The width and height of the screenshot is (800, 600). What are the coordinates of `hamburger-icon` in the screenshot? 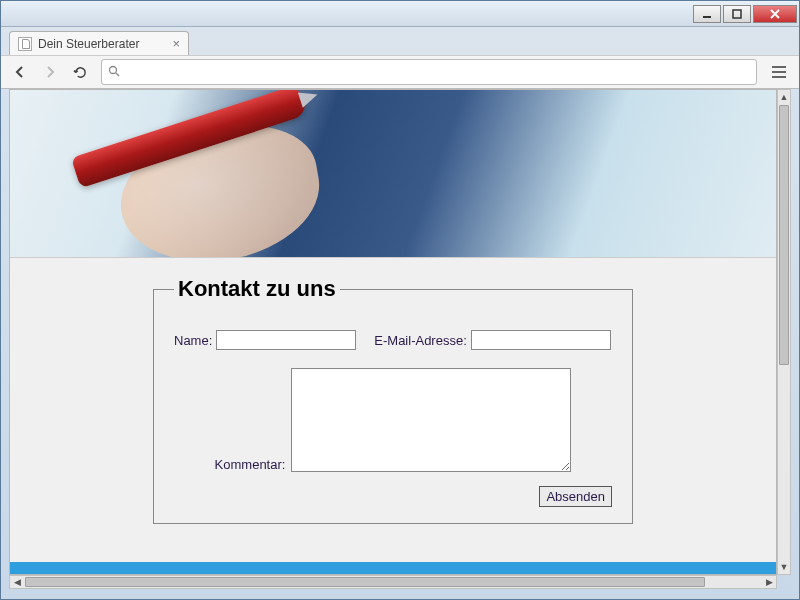 It's located at (779, 67).